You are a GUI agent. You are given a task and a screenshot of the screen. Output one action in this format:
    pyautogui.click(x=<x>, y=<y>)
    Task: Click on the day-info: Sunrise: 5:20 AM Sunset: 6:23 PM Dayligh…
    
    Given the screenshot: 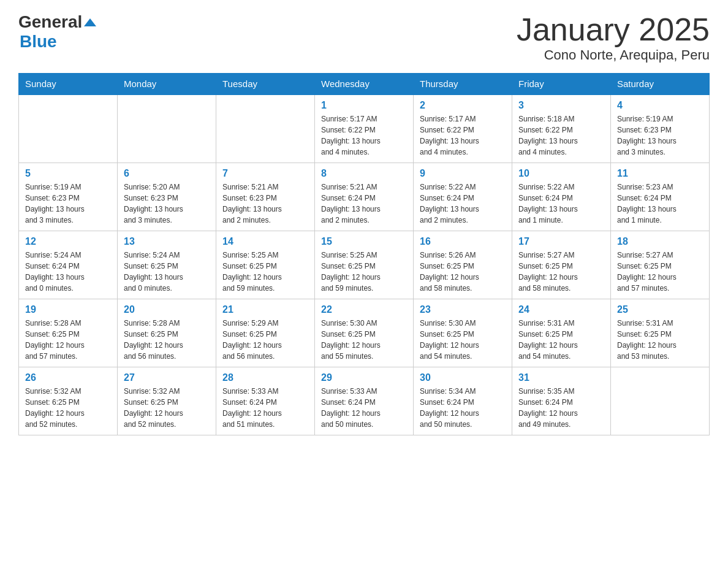 What is the action you would take?
    pyautogui.click(x=167, y=204)
    